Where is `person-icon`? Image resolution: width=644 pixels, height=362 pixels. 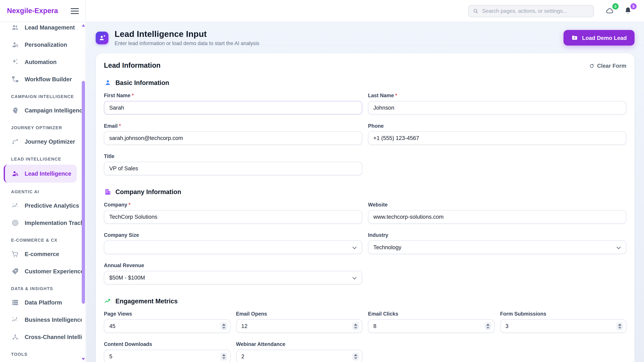
person-icon is located at coordinates (108, 83).